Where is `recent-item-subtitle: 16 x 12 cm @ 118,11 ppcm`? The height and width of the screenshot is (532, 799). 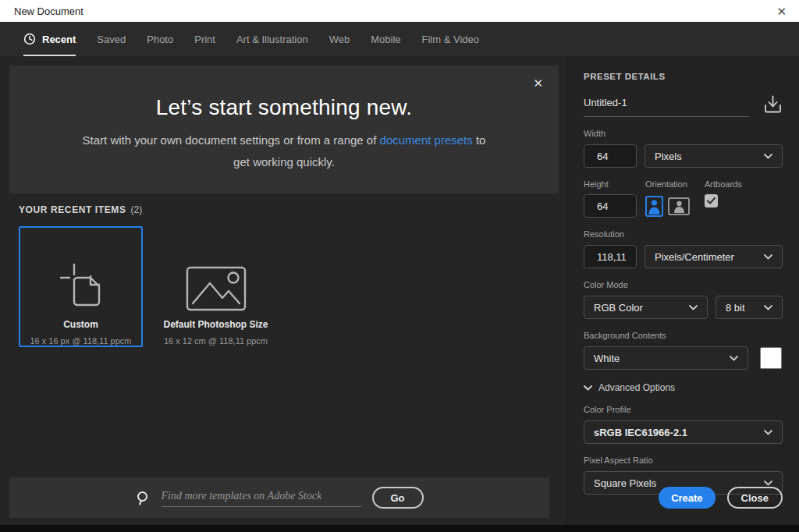
recent-item-subtitle: 16 x 12 cm @ 118,11 ppcm is located at coordinates (215, 341).